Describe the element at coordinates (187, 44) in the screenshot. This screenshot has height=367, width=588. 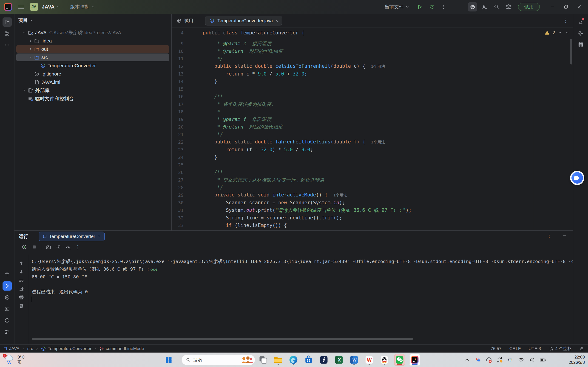
I see `line-number: 9` at that location.